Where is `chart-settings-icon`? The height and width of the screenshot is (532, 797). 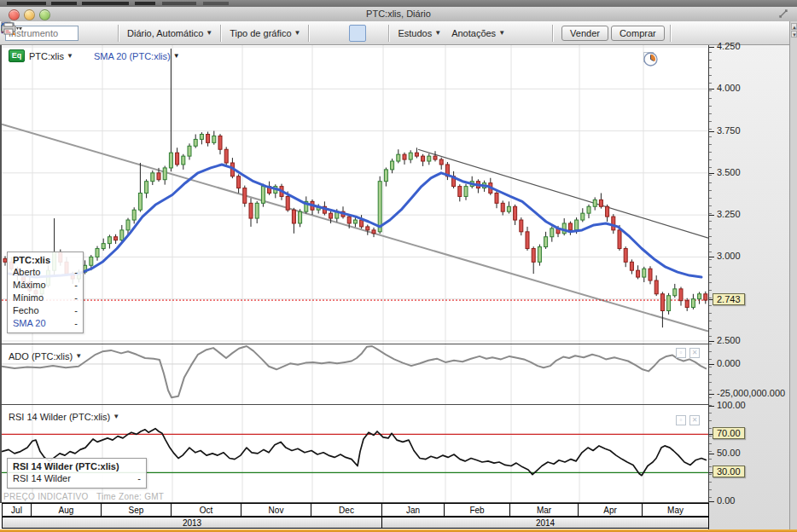
chart-settings-icon is located at coordinates (685, 33).